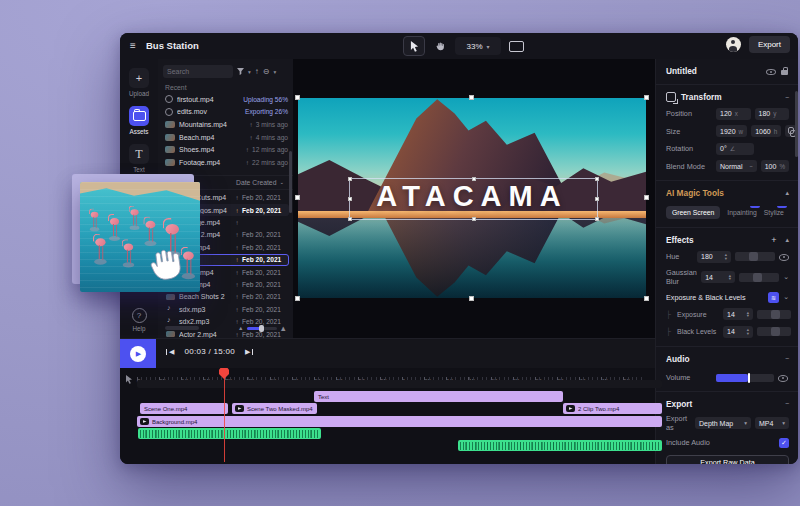 The width and height of the screenshot is (800, 506). Describe the element at coordinates (774, 240) in the screenshot. I see `add-effect-icon: +` at that location.